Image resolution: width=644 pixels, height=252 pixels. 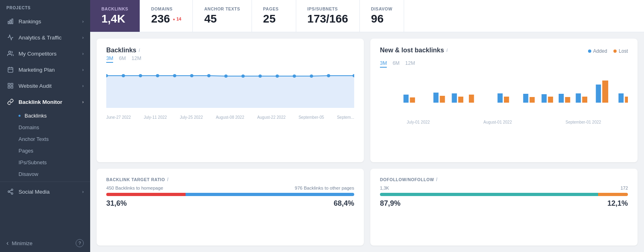 What do you see at coordinates (38, 54) in the screenshot?
I see `sidebar-item-label-competitors: My Competitors` at bounding box center [38, 54].